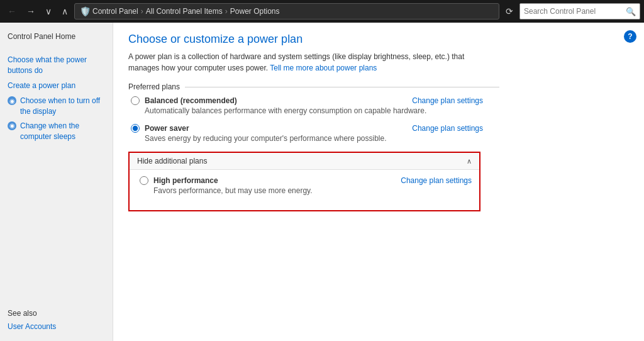  Describe the element at coordinates (57, 36) in the screenshot. I see `sidebar-home: Control Panel Home` at that location.